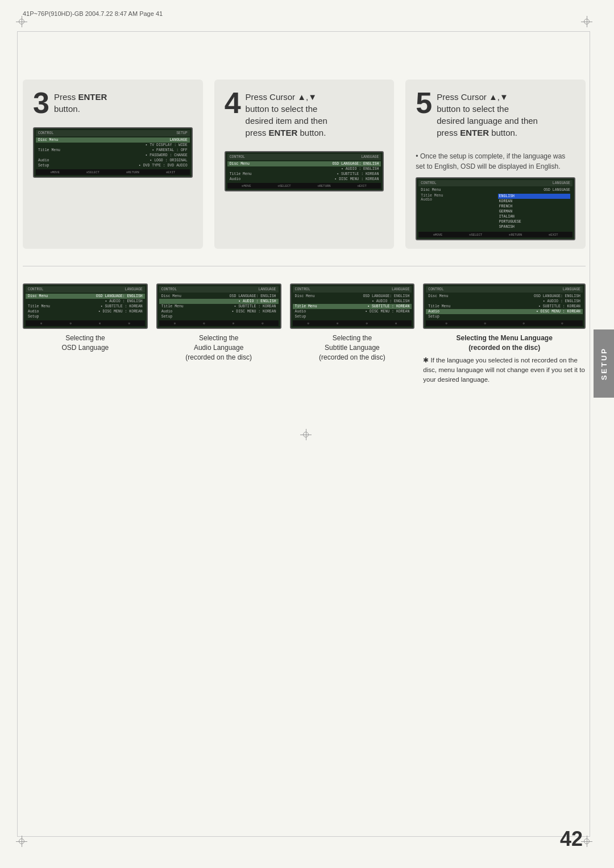 The height and width of the screenshot is (868, 614). Describe the element at coordinates (315, 115) in the screenshot. I see `step-4-text: Press Cursor ▲,▼button to select thedesi…` at that location.